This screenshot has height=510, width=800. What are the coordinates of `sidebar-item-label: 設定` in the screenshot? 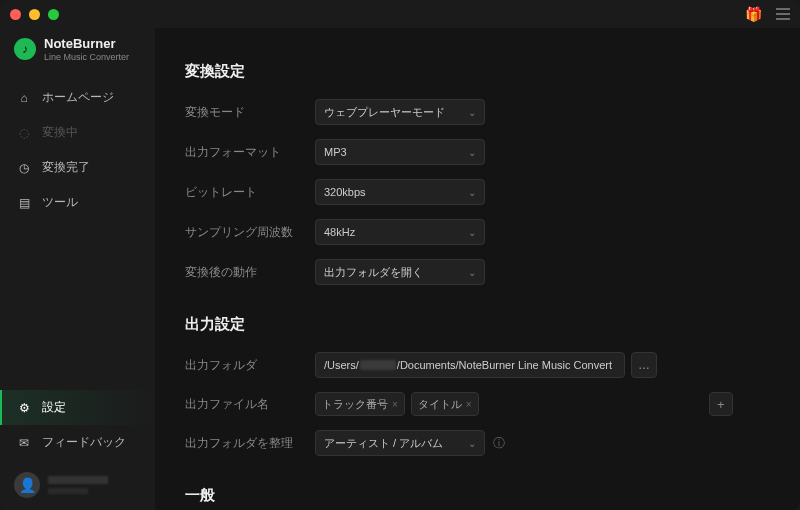 It's located at (54, 408).